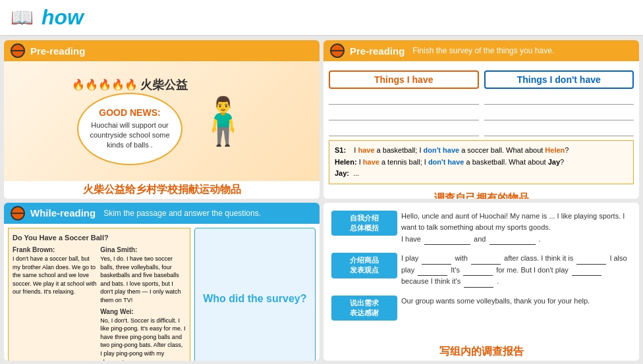 This screenshot has height=364, width=643. I want to click on panel1-footer-text: 火柴公益给乡村学校捐献运动物品, so click(162, 190).